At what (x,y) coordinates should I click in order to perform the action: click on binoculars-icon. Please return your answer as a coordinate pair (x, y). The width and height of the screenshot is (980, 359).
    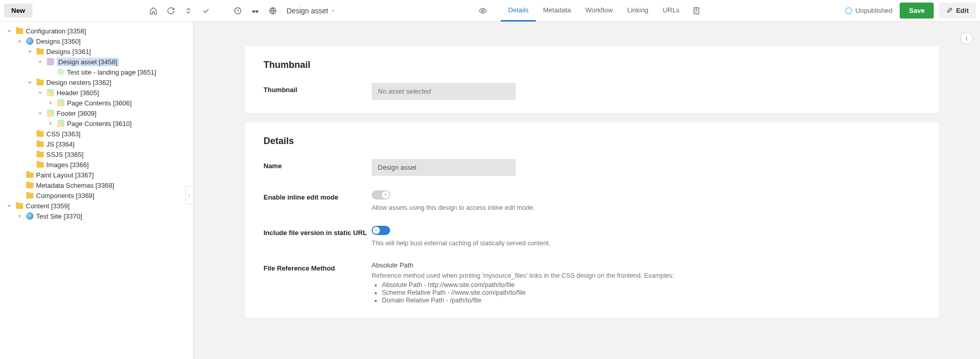
    Looking at the image, I should click on (255, 11).